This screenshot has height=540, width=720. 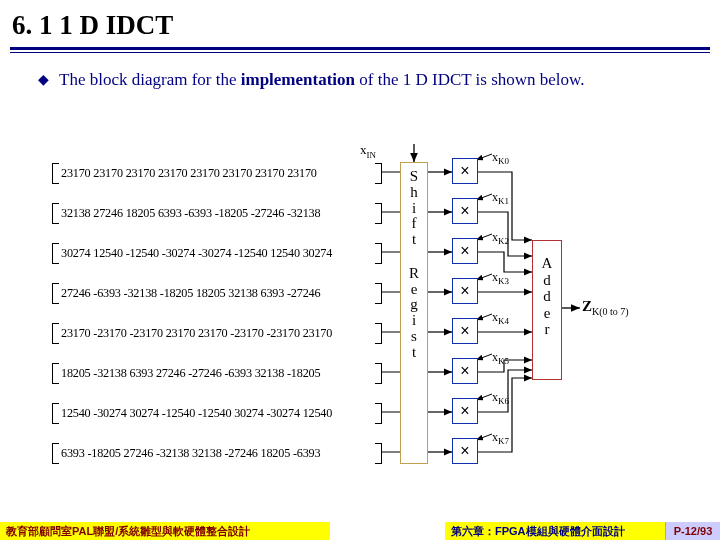 I want to click on matrix-row: 30274 12540 -12540 -30274 -30274 -12540 …, so click(x=217, y=253).